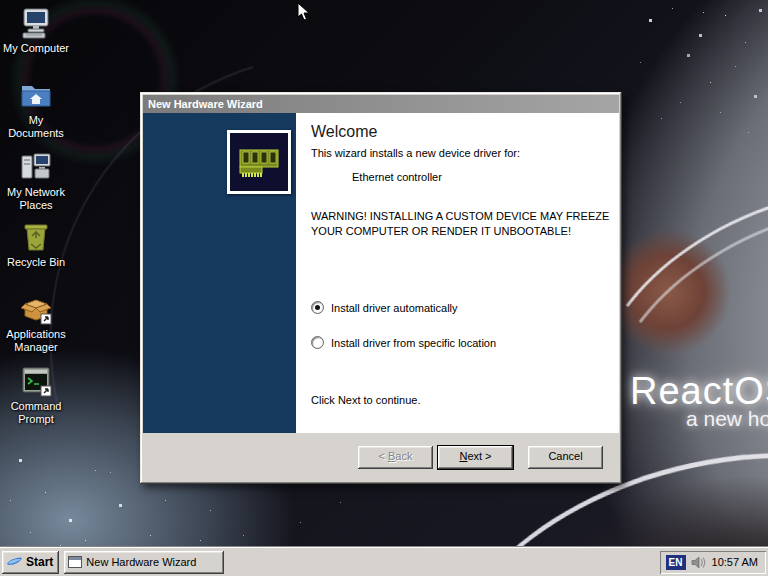 This screenshot has width=768, height=576. Describe the element at coordinates (36, 237) in the screenshot. I see `recycle-bin-icon` at that location.